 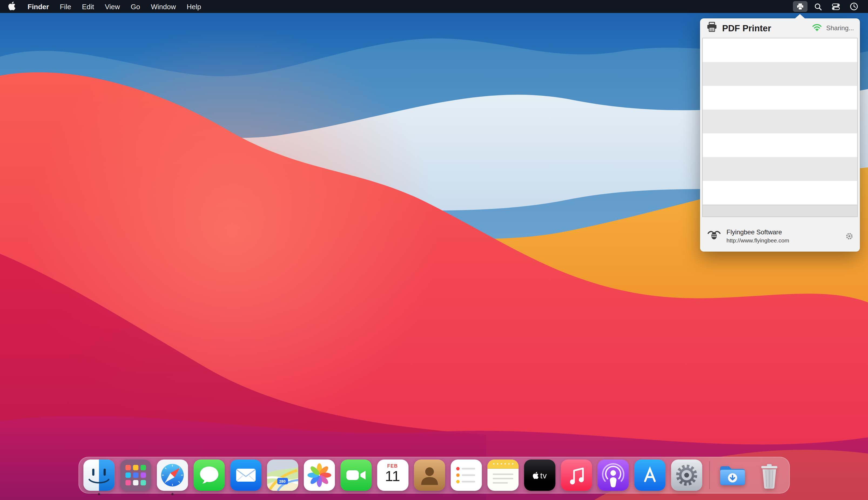 I want to click on list-scrollbar-track, so click(x=780, y=211).